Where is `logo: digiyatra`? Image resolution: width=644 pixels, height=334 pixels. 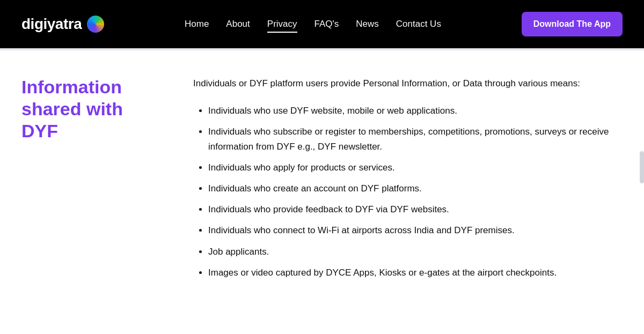
logo: digiyatra is located at coordinates (63, 24).